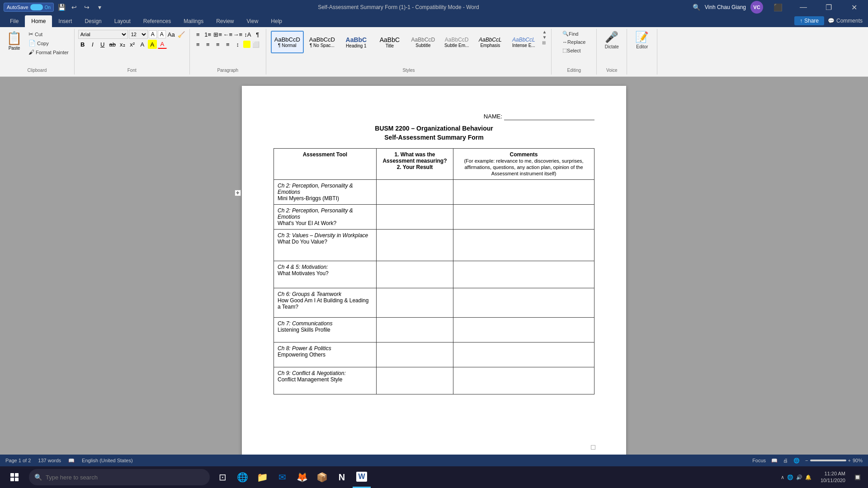  I want to click on tool-cell-6: Ch 7: Communications Listening Skills Pr…, so click(326, 330).